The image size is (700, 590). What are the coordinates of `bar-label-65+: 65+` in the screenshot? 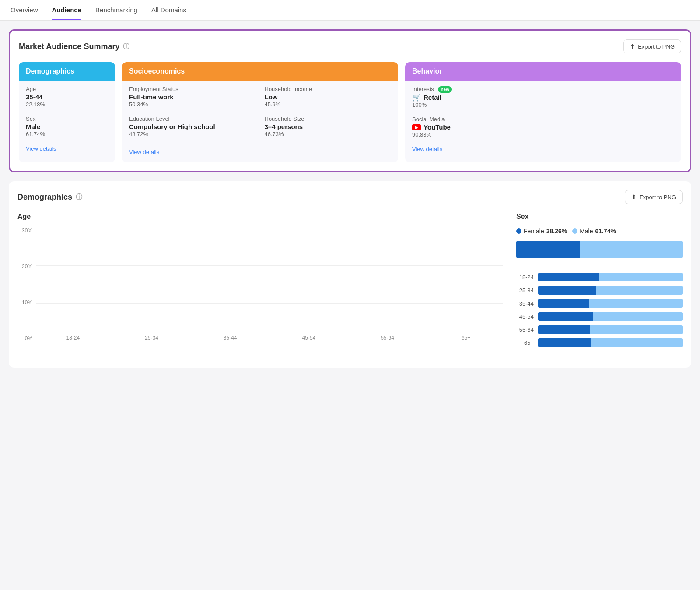 It's located at (466, 338).